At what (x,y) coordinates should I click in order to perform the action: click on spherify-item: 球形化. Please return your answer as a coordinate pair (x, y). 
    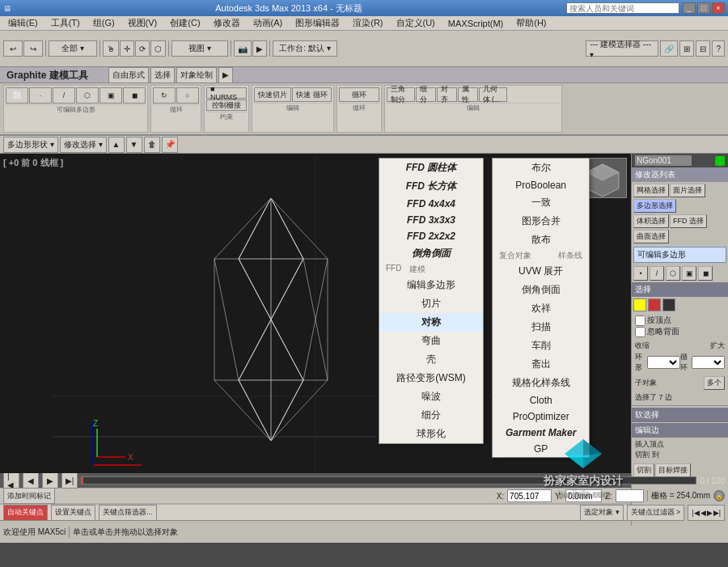
    Looking at the image, I should click on (431, 434).